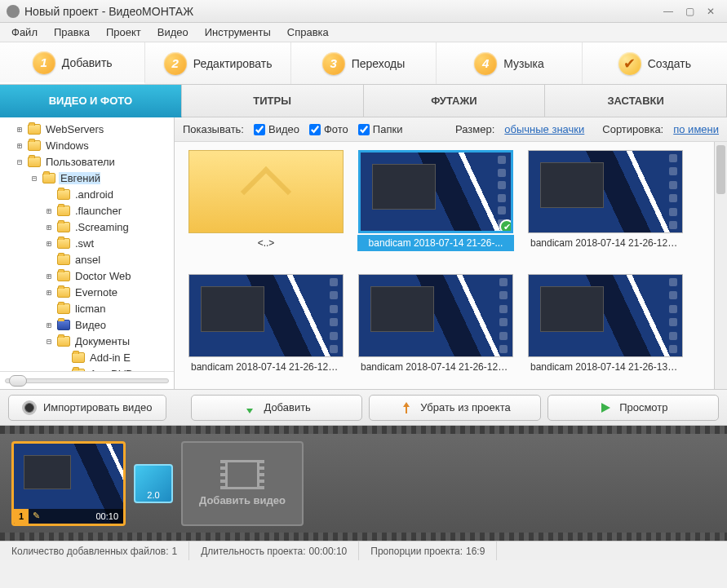  What do you see at coordinates (450, 130) in the screenshot?
I see `browser-filter-bar: Показывать: Видео Фото Папки Размер: обы…` at bounding box center [450, 130].